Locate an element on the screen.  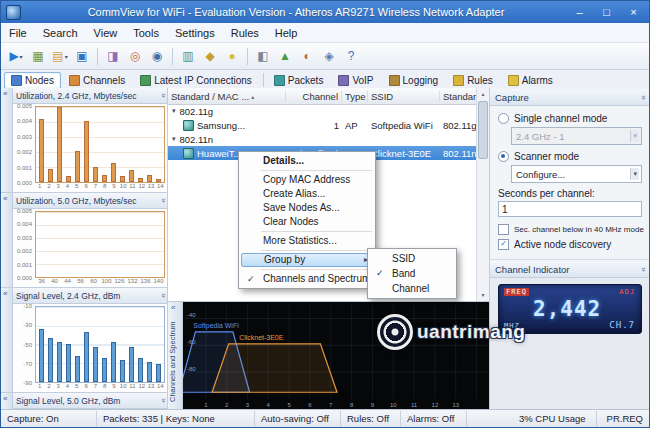
single-channel-radio is located at coordinates (504, 118).